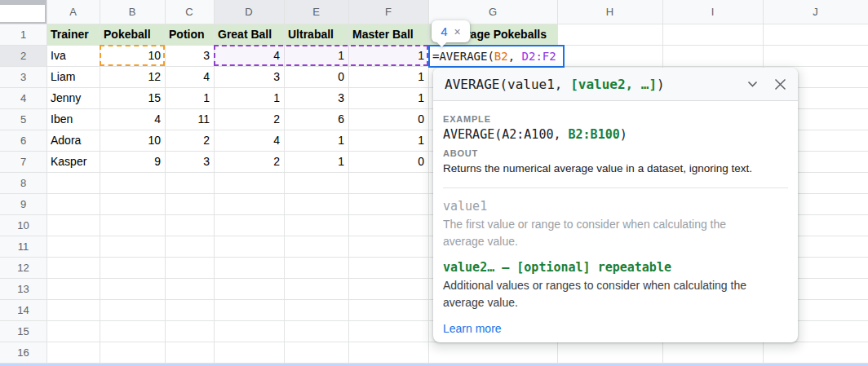  What do you see at coordinates (23, 161) in the screenshot?
I see `row-header-7: 7` at bounding box center [23, 161].